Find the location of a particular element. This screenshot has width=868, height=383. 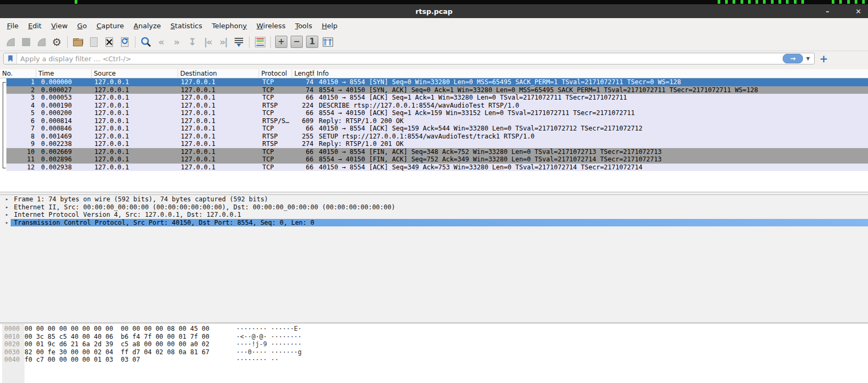

hex-ascii: ···0···· ·······g is located at coordinates (269, 353).